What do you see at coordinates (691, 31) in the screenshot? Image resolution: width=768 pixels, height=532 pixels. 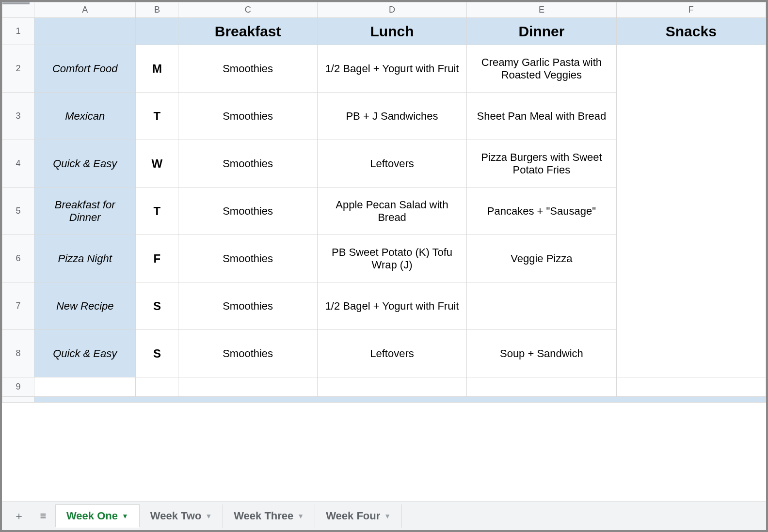 I see `cell-F1: Snacks` at bounding box center [691, 31].